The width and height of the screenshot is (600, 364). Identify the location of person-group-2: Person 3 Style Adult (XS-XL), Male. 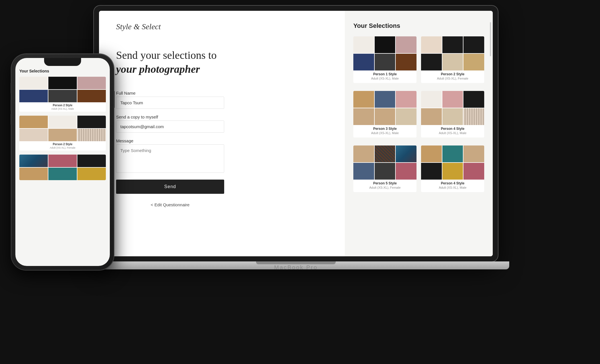
(419, 114).